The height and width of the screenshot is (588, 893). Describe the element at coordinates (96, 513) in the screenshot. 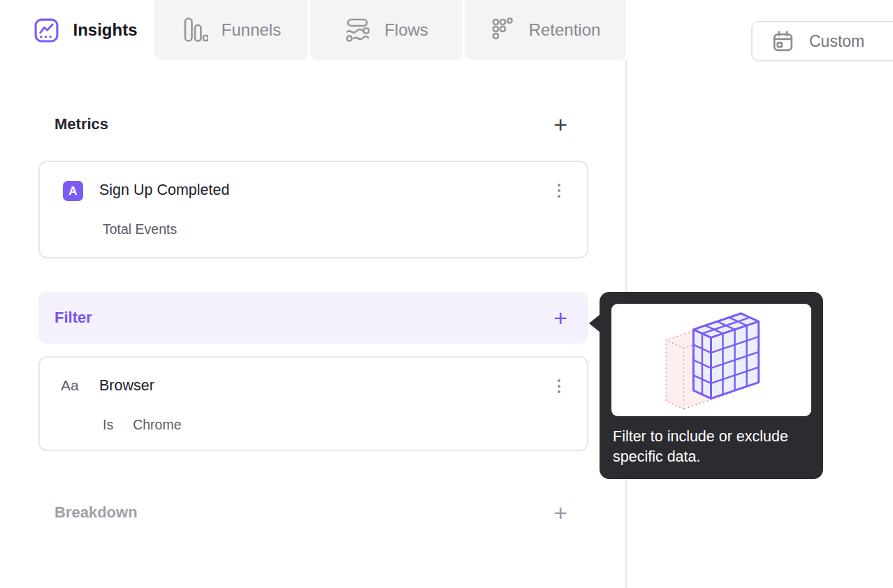

I see `breakdown-section-title: Breakdown` at that location.